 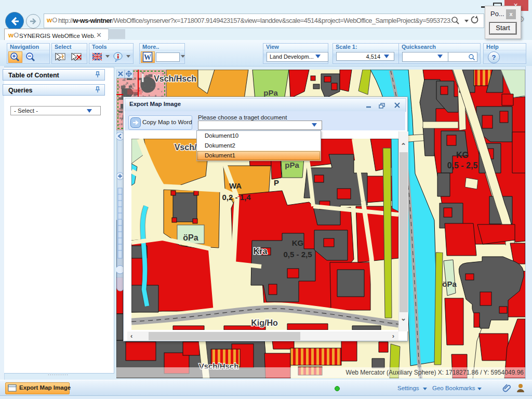 What do you see at coordinates (175, 79) in the screenshot?
I see `svg-text: Vsch/Hsch` at bounding box center [175, 79].